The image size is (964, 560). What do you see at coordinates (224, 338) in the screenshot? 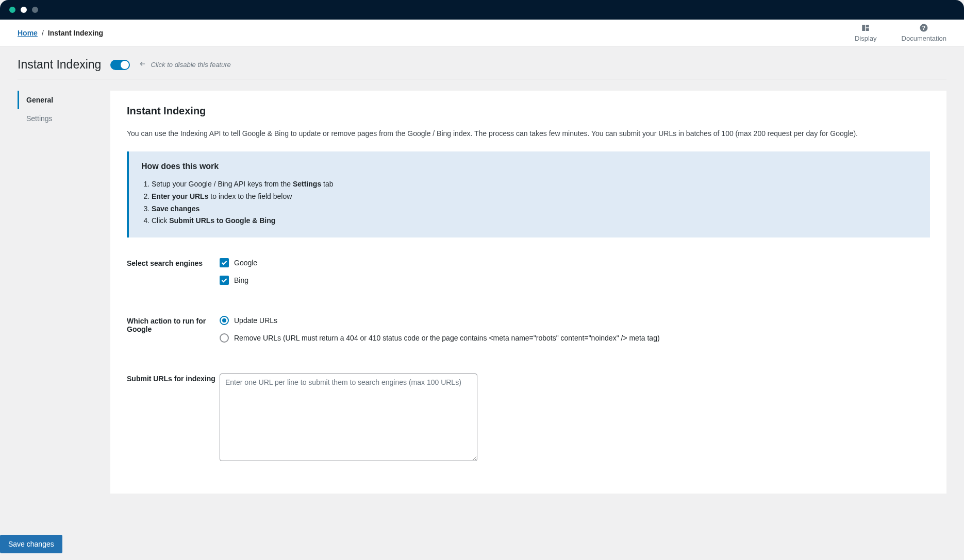
I see `remove-urls-radio` at bounding box center [224, 338].